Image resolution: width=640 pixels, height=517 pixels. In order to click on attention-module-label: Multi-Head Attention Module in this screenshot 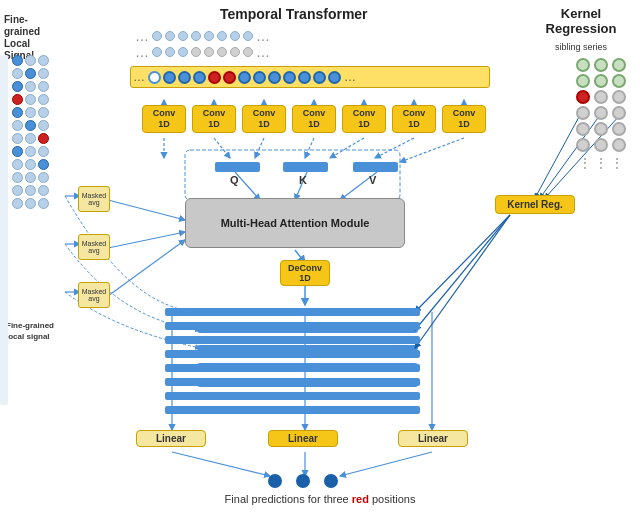, I will do `click(296, 223)`.